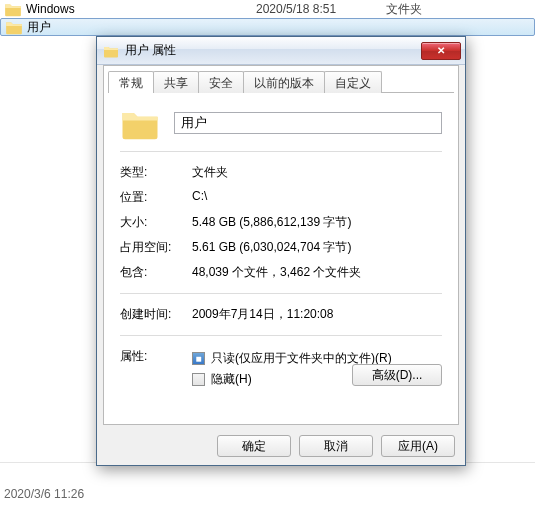  Describe the element at coordinates (156, 314) in the screenshot. I see `label-created: 创建时间:` at that location.